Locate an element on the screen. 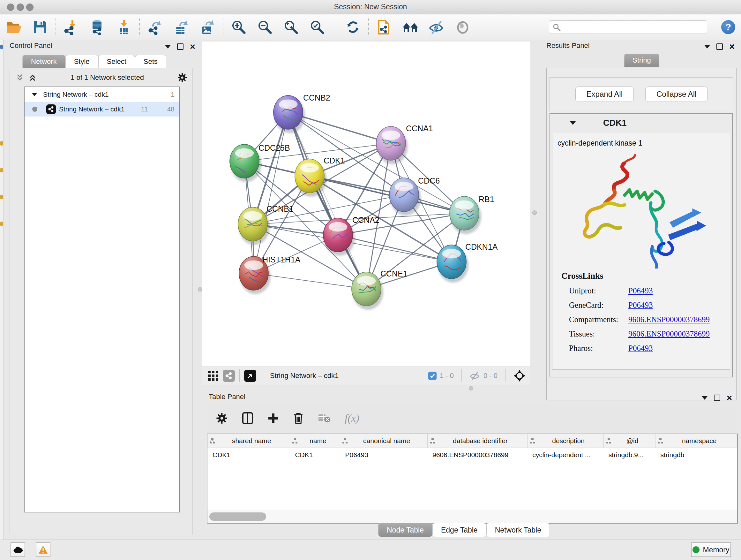 The image size is (741, 560). network-collection-row: String Network – cdk1 1 is located at coordinates (102, 95).